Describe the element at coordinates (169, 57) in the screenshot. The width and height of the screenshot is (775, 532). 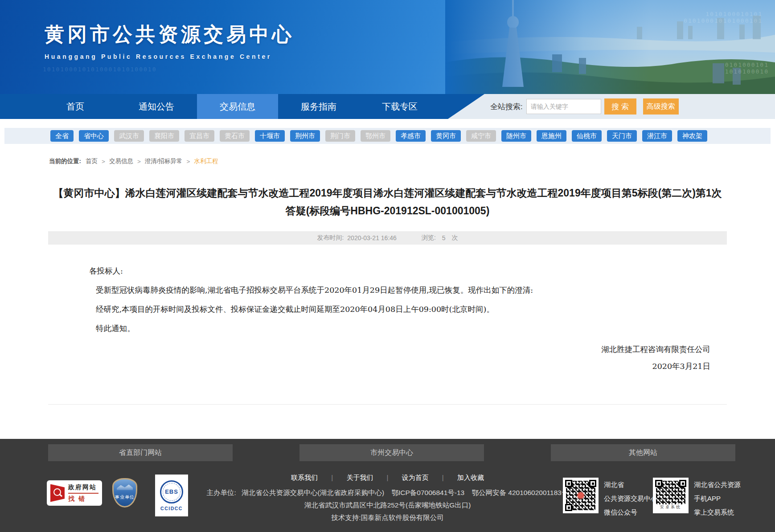
I see `site-subtitle: Huanggang Public Resources Exchange Cent…` at that location.